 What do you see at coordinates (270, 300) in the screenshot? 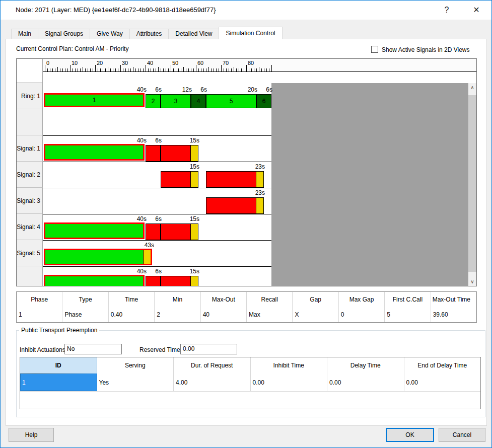
I see `phase-col-label: Recall` at bounding box center [270, 300].